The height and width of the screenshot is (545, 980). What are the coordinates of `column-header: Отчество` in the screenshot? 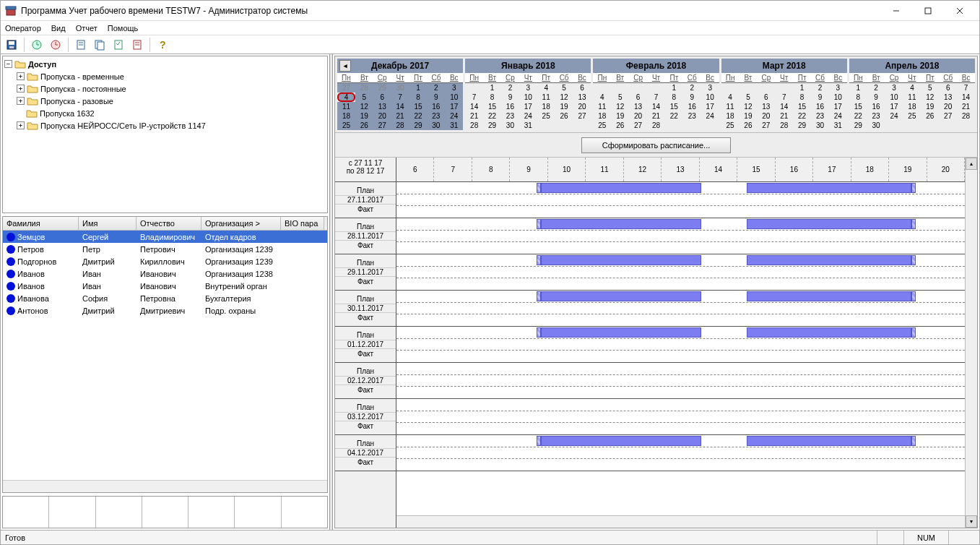 It's located at (169, 223).